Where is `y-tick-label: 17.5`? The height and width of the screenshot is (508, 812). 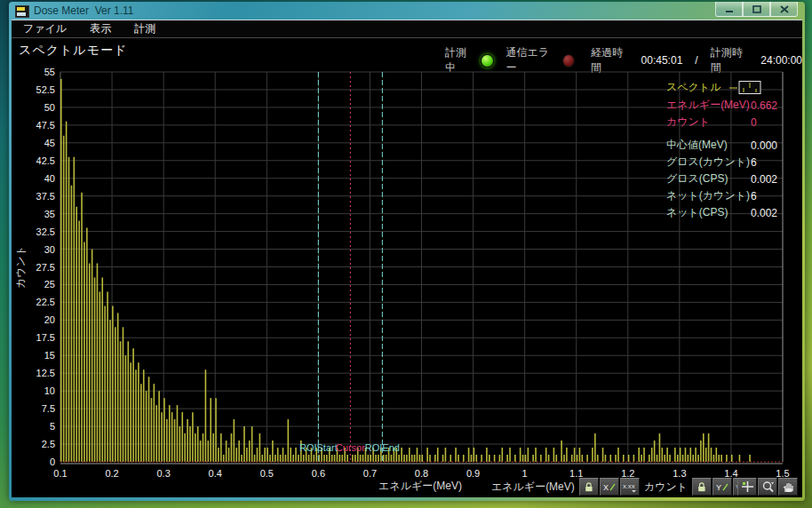
y-tick-label: 17.5 is located at coordinates (46, 337).